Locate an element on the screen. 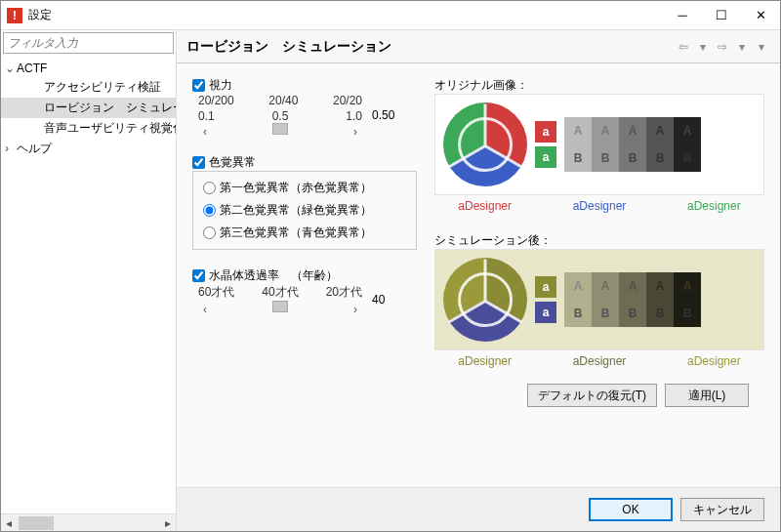 The width and height of the screenshot is (781, 532). back-menu-icon: ▾ is located at coordinates (703, 47).